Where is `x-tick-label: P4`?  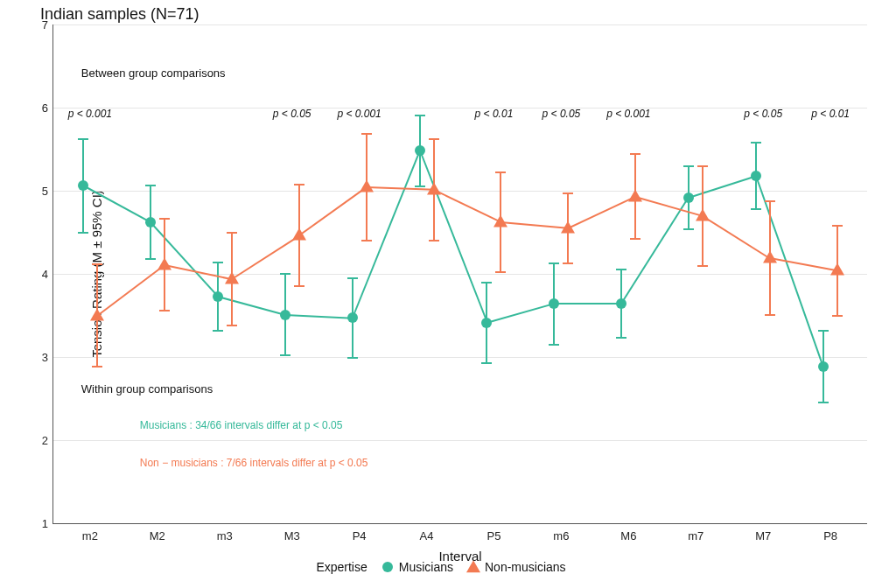
x-tick-label: P4 is located at coordinates (360, 536).